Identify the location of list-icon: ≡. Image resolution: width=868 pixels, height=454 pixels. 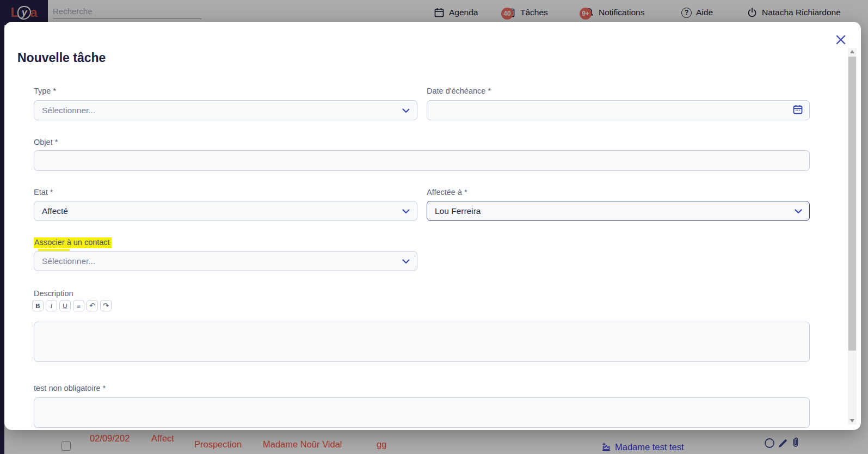
(78, 306).